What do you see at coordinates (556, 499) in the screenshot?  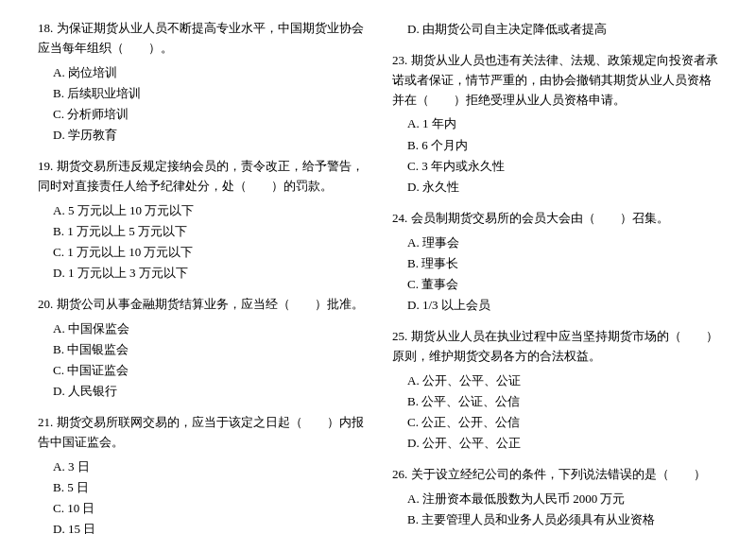 I see `question-26: 26. 关于设立经纪公司的条件，下列说法错误的是（ ） A. 注册资本最低股数为…` at bounding box center [556, 499].